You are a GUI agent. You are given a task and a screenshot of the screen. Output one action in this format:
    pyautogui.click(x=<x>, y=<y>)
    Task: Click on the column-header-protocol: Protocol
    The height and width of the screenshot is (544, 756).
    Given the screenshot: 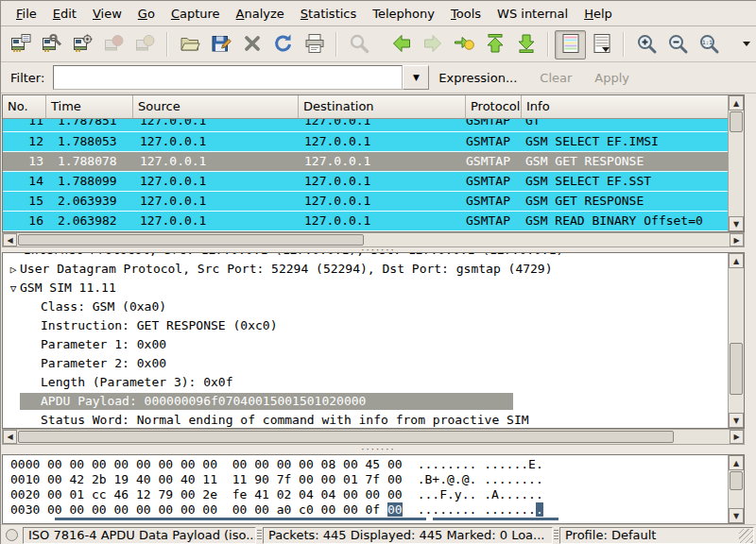 What is the action you would take?
    pyautogui.click(x=493, y=108)
    